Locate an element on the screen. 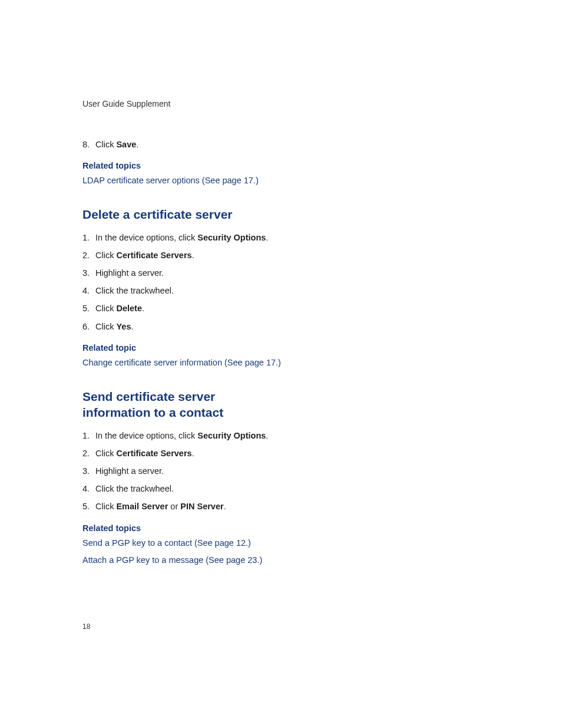 The width and height of the screenshot is (562, 728). related-link: Send a PGP key to a contact (See page 12… is located at coordinates (200, 543).